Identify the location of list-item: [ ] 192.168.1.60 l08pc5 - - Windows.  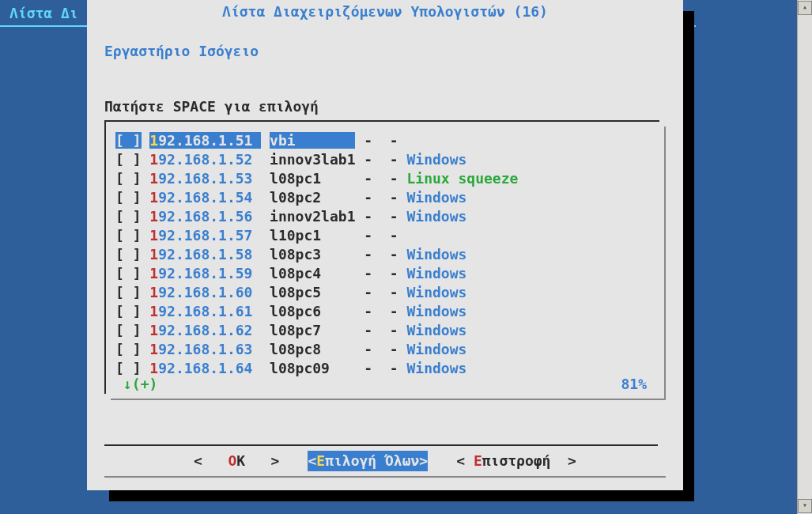
(385, 293).